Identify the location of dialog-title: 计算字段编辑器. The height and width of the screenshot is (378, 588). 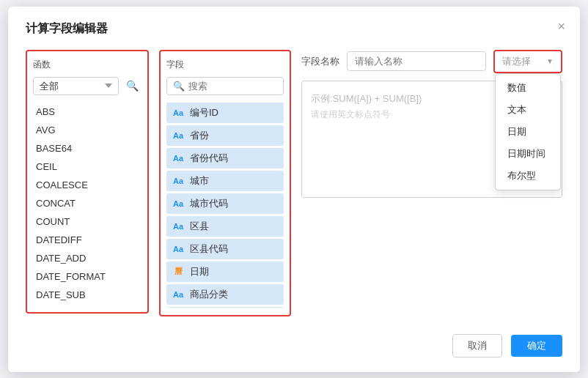
(294, 29).